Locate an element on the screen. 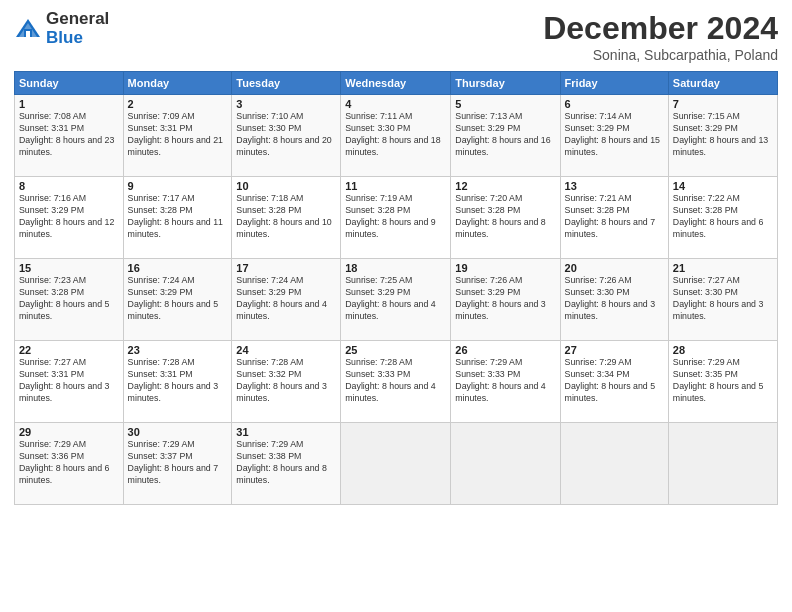  col-sunday: Sunday is located at coordinates (70, 84).